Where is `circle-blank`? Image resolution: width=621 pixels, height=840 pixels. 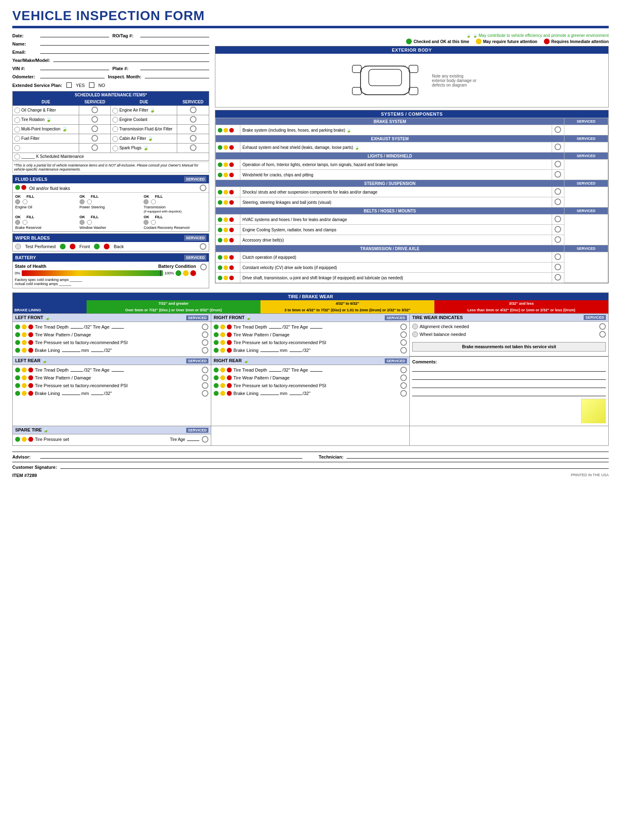 circle-blank is located at coordinates (17, 148).